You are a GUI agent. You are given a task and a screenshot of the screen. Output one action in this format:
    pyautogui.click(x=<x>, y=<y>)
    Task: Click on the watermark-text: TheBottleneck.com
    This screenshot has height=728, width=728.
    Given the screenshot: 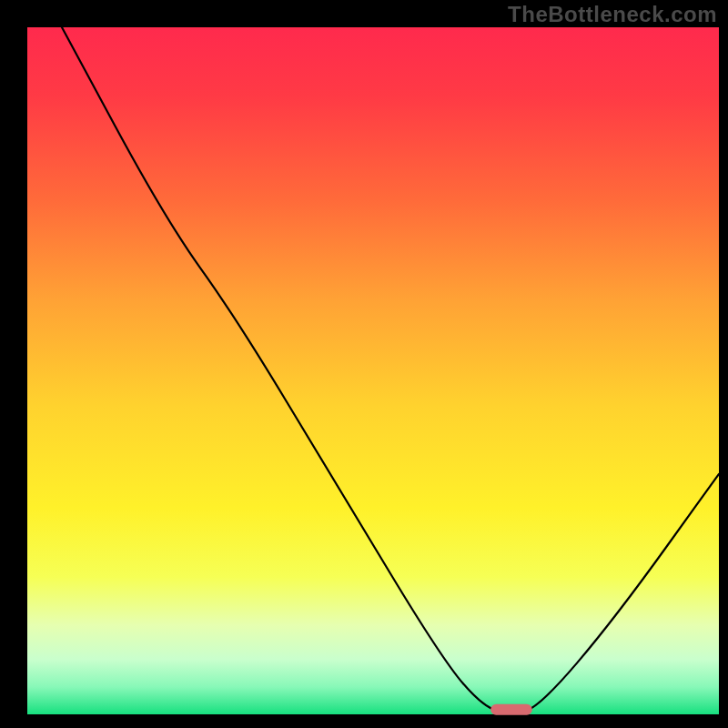 What is the action you would take?
    pyautogui.click(x=612, y=15)
    